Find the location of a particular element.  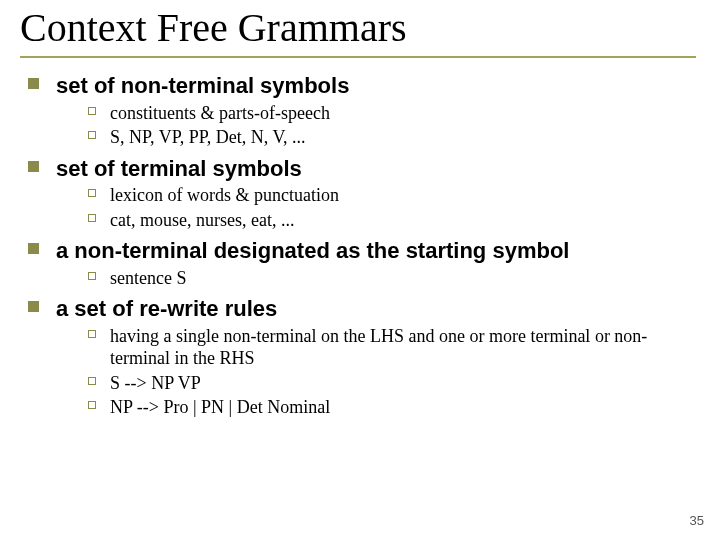

list-item: a non-terminal designated as the startin… is located at coordinates (360, 263).